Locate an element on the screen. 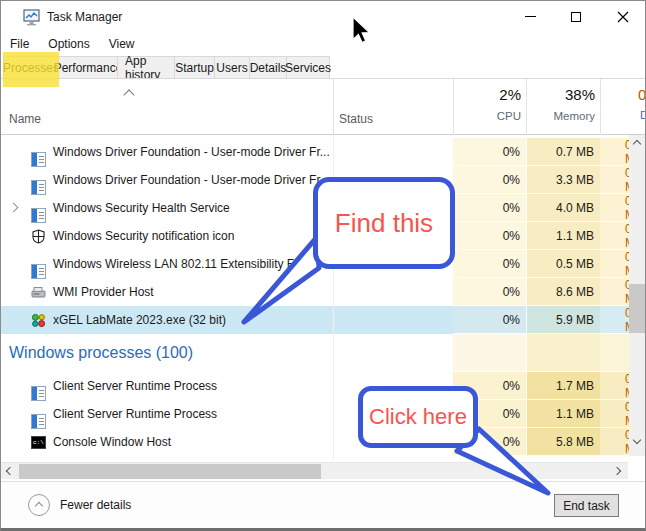  expand-chevron-icon is located at coordinates (14, 208).